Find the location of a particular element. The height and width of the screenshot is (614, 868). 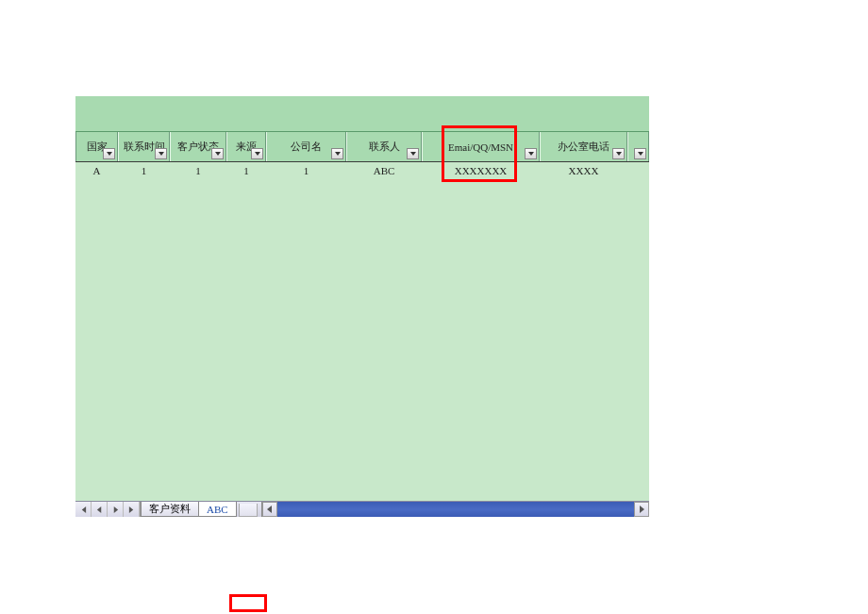

pre-header-space is located at coordinates (362, 114).